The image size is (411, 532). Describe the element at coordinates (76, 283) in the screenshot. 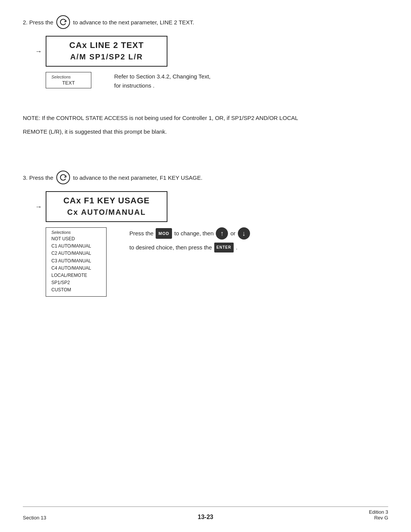

I see `sel-item-6: SP1/SP2` at that location.